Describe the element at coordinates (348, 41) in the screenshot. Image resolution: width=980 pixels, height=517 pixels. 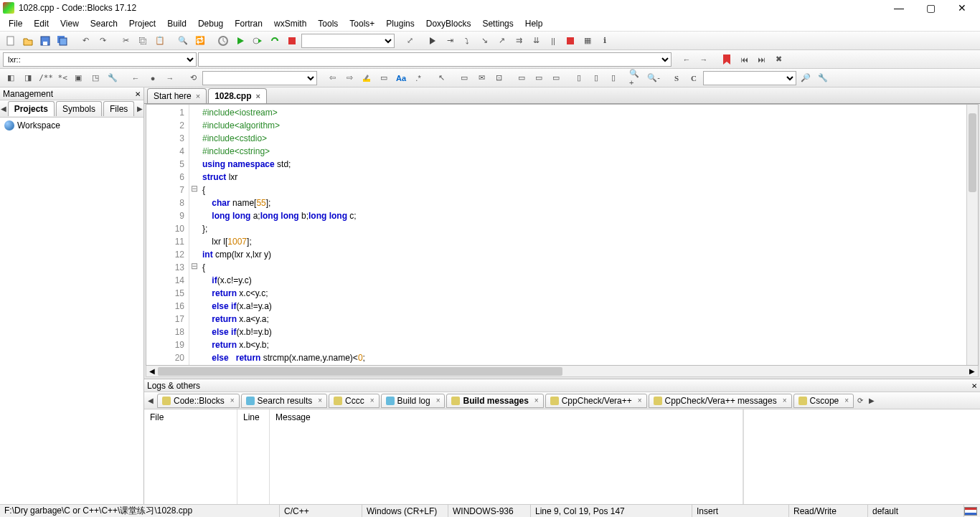
I see `build-target-combo` at that location.